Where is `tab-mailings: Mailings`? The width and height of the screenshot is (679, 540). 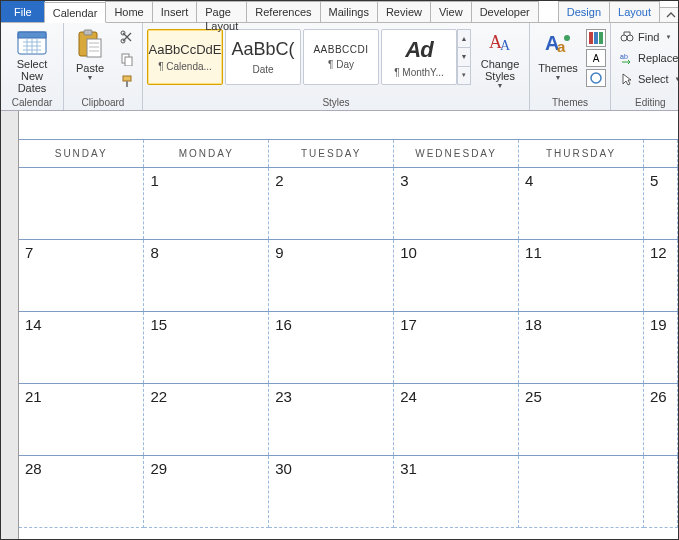 tab-mailings: Mailings is located at coordinates (349, 12).